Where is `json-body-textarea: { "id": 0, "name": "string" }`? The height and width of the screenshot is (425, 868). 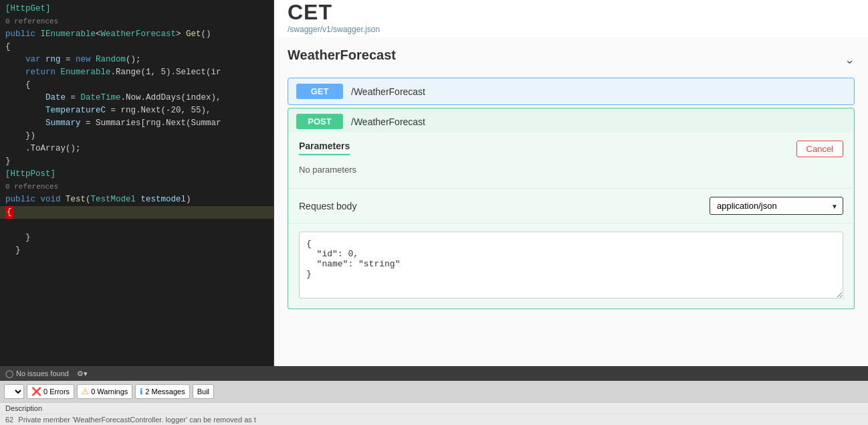 json-body-textarea: { "id": 0, "name": "string" } is located at coordinates (571, 265).